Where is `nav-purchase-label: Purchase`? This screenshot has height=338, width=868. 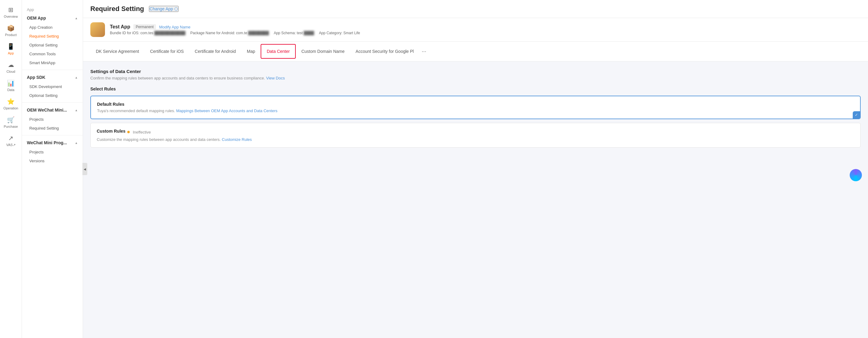
nav-purchase-label: Purchase is located at coordinates (11, 127).